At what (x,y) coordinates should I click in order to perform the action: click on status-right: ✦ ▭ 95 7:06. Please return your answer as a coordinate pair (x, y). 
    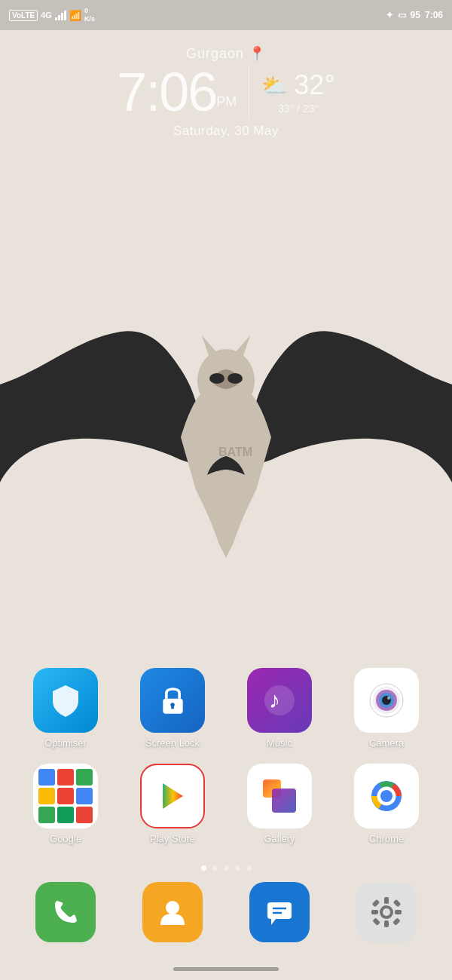
    Looking at the image, I should click on (414, 15).